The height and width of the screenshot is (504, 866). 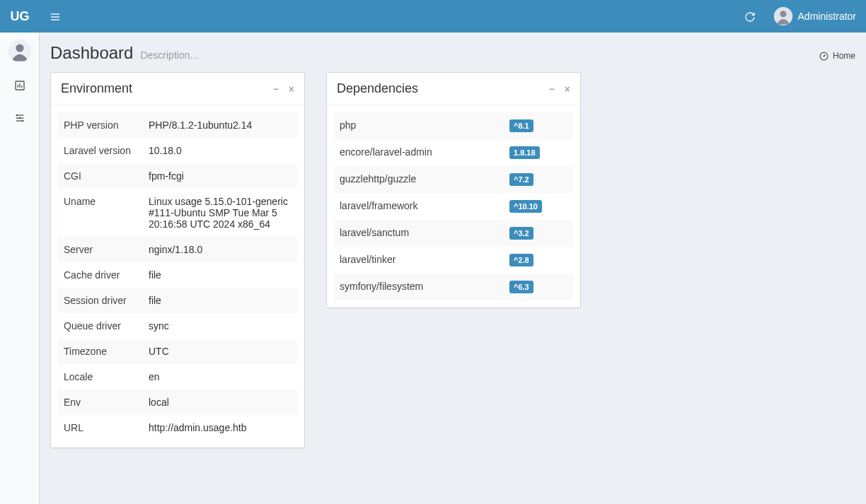 I want to click on table-row: CGIfpm-fcgi, so click(x=178, y=176).